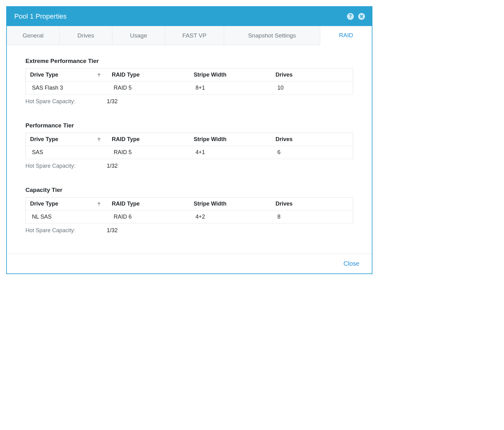 Image resolution: width=504 pixels, height=430 pixels. Describe the element at coordinates (139, 35) in the screenshot. I see `tab-usage: Usage` at that location.